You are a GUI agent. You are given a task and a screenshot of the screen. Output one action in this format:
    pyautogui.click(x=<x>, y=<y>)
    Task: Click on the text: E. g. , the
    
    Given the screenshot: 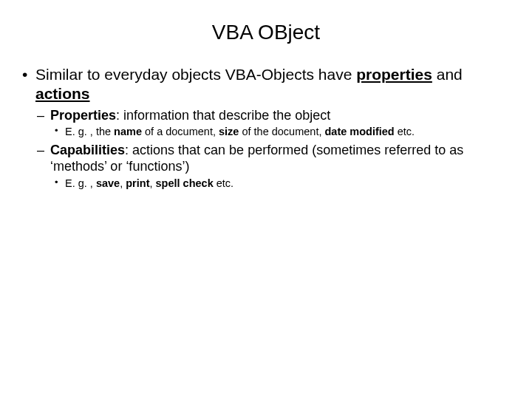 What is the action you would take?
    pyautogui.click(x=89, y=132)
    